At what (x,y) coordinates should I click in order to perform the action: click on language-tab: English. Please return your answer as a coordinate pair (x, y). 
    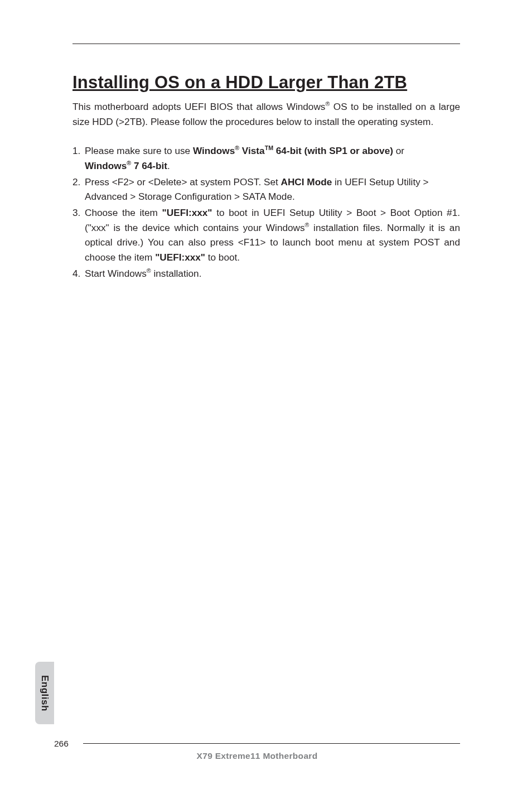
    Looking at the image, I should click on (45, 693).